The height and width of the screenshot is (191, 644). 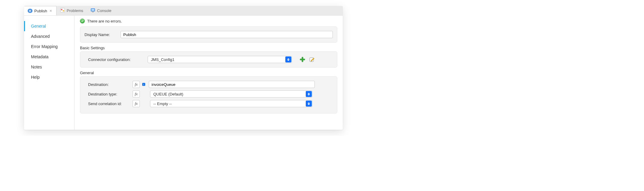 What do you see at coordinates (312, 59) in the screenshot?
I see `edit-config-button` at bounding box center [312, 59].